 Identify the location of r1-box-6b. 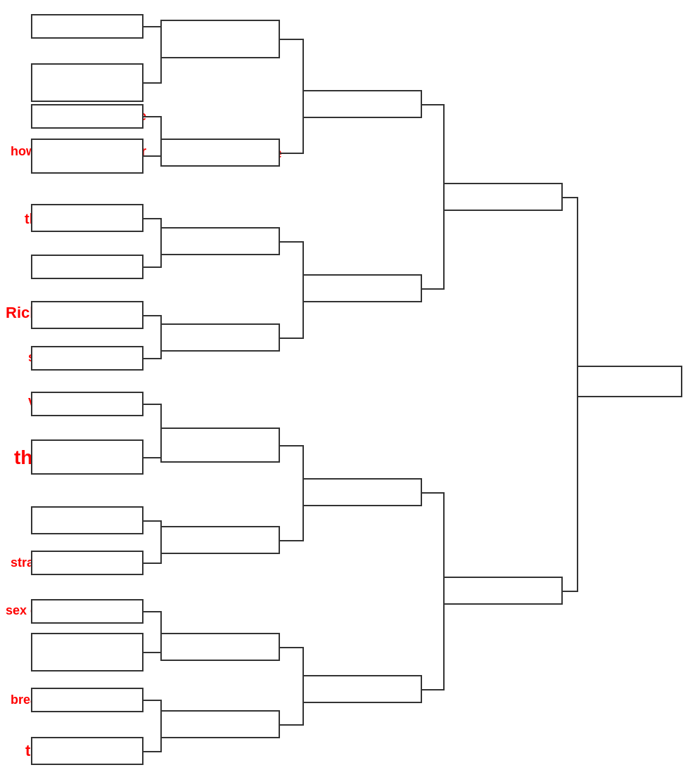
(87, 563).